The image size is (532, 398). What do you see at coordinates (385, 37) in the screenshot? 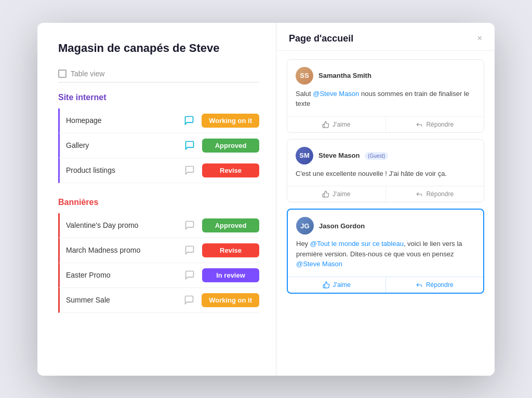
I see `panel-header: Page d'accueil ×` at bounding box center [385, 37].